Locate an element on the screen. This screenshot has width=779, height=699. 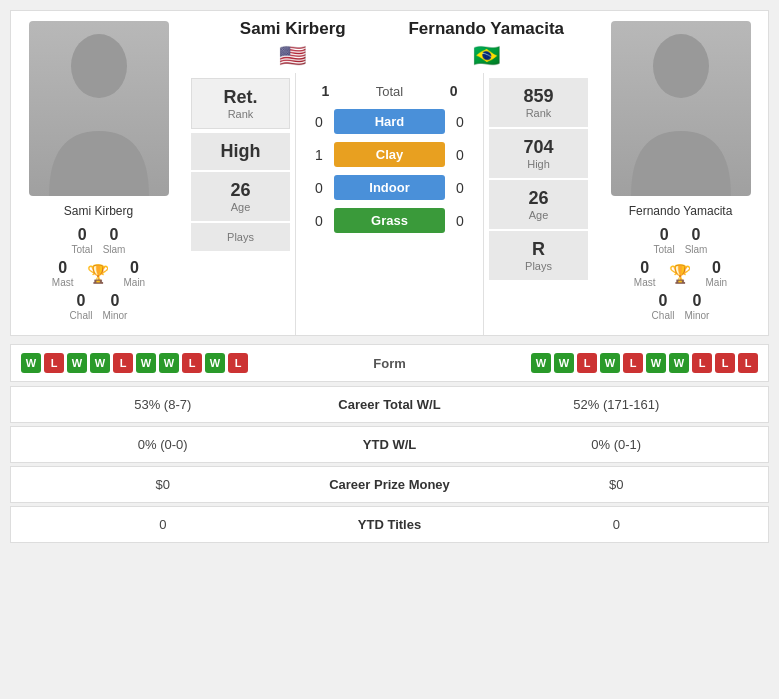
prize-money-row: $0 Career Prize Money $0 is located at coordinates (390, 484).